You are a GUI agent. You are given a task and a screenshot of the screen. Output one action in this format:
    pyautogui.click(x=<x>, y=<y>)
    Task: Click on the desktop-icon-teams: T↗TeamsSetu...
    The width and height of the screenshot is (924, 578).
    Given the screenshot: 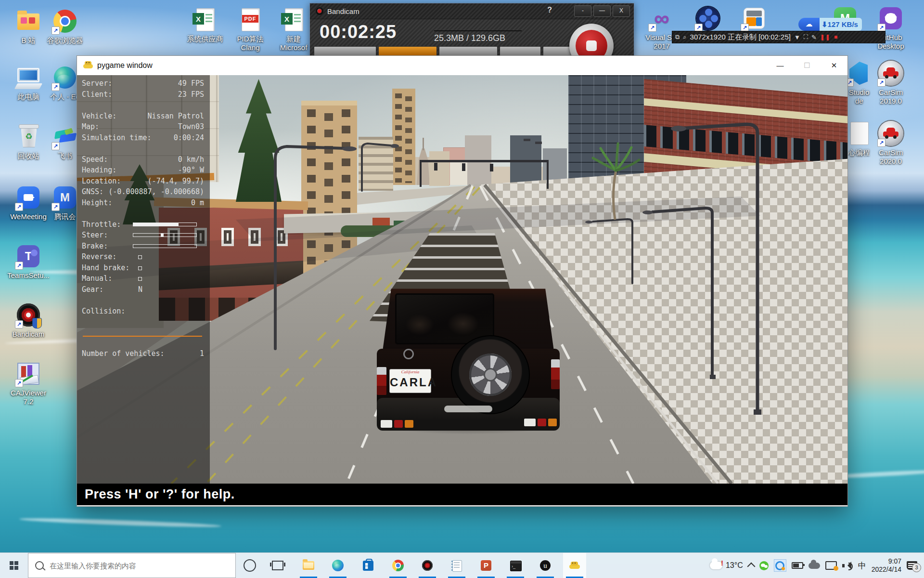 What is the action you would take?
    pyautogui.click(x=28, y=262)
    